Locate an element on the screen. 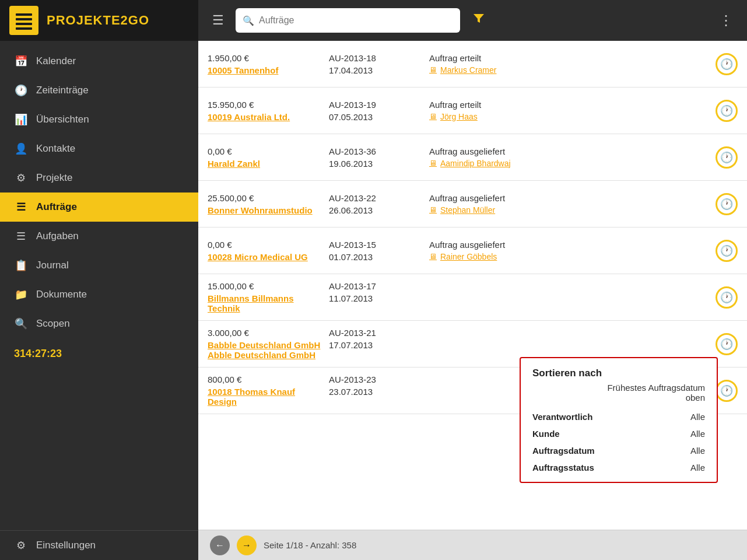 The height and width of the screenshot is (560, 747). order-link: 10019 Australia Ltd. is located at coordinates (266, 117).